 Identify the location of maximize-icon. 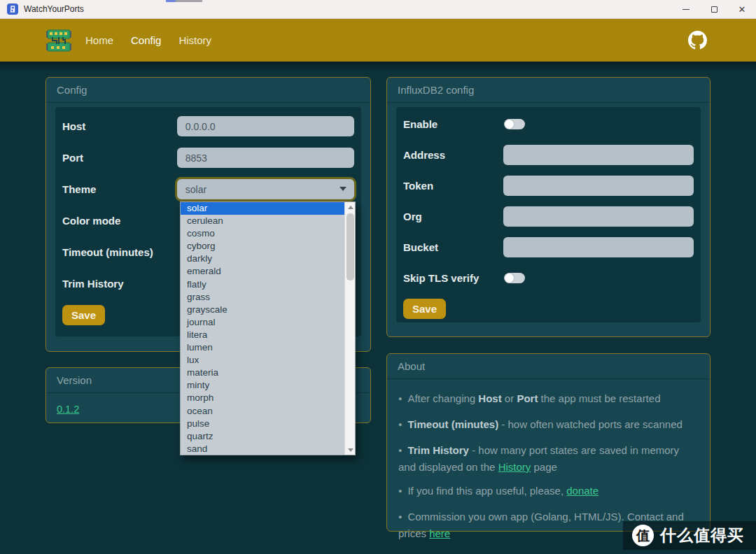
(714, 10).